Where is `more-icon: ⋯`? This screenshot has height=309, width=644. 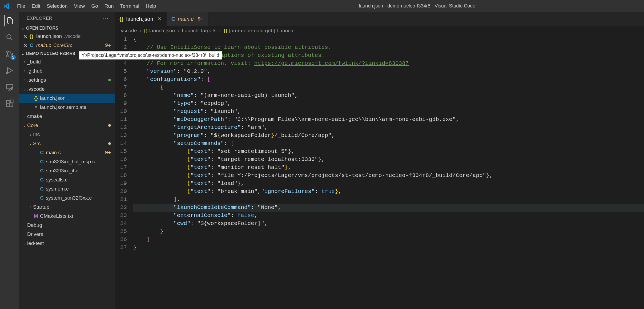
more-icon: ⋯ is located at coordinates (106, 18).